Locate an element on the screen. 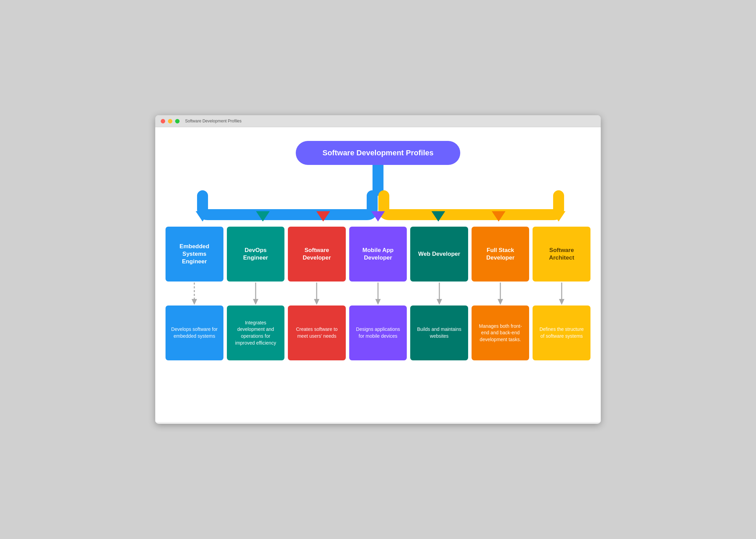  connector-svg is located at coordinates (378, 196).